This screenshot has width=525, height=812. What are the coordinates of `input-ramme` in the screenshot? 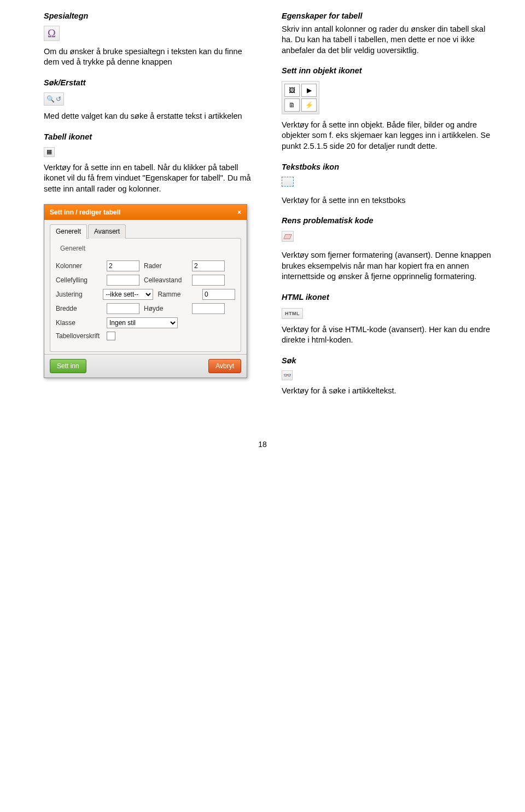 It's located at (219, 294).